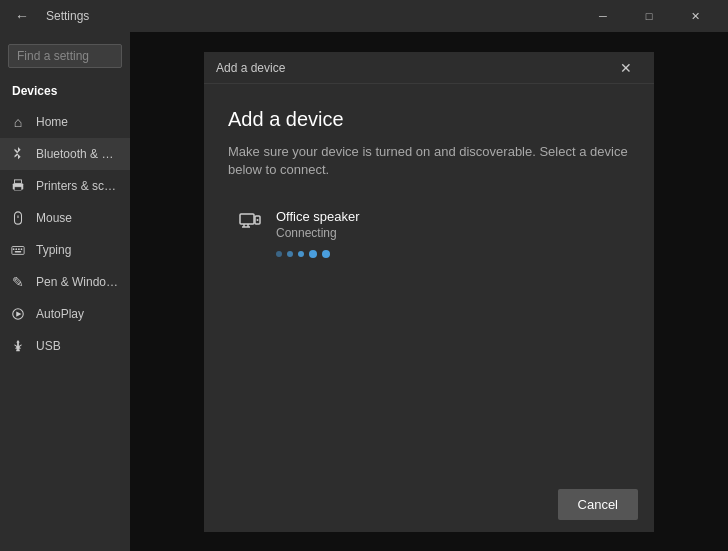  What do you see at coordinates (54, 218) in the screenshot?
I see `sidebar-mouse-label: Mouse` at bounding box center [54, 218].